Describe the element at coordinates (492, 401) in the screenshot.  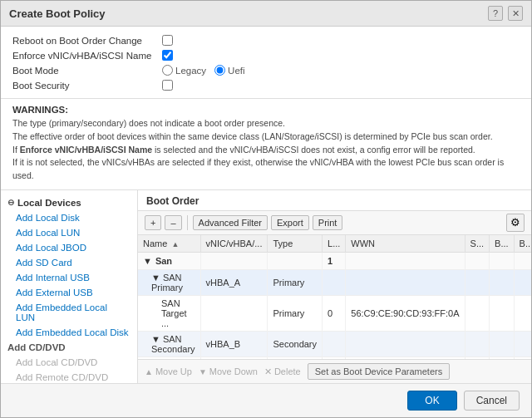
I see `cancel-button: Cancel` at that location.